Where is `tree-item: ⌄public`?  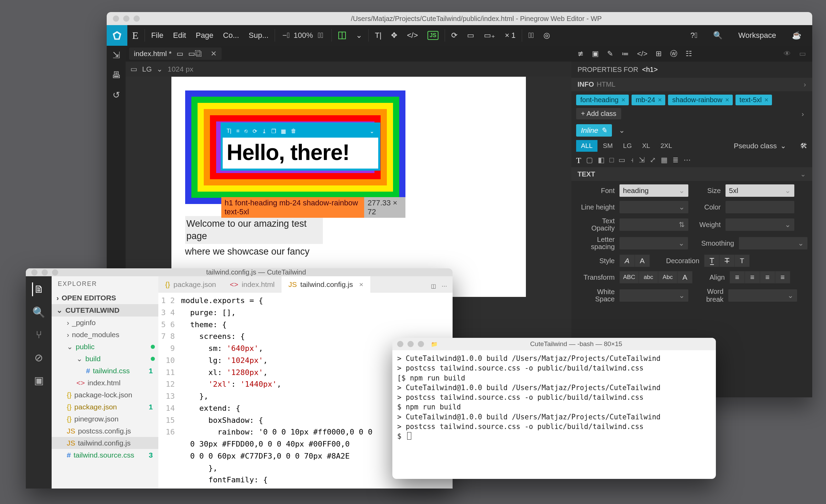 tree-item: ⌄public is located at coordinates (105, 347).